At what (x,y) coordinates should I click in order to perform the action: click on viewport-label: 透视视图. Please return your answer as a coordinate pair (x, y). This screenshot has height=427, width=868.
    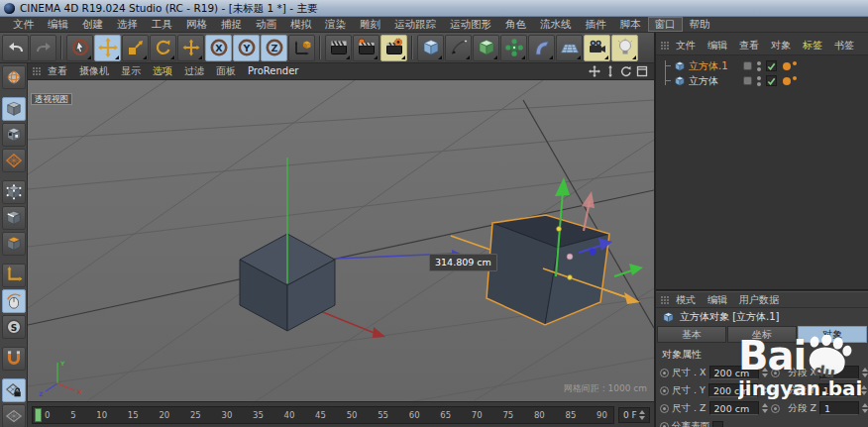
    Looking at the image, I should click on (52, 99).